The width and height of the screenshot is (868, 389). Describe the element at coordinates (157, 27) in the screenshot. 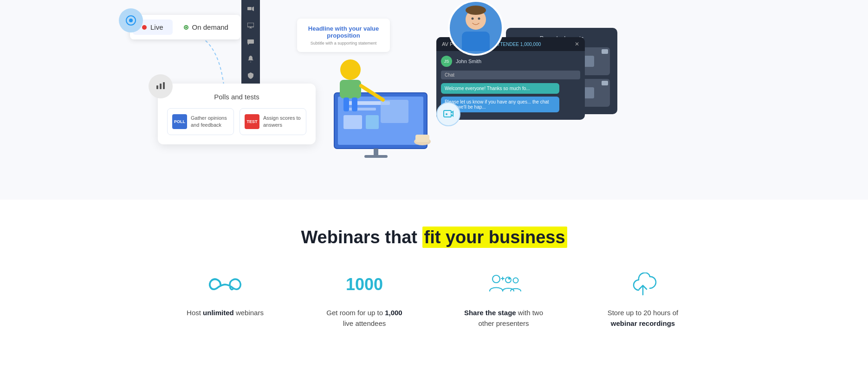

I see `live-label: Live` at that location.